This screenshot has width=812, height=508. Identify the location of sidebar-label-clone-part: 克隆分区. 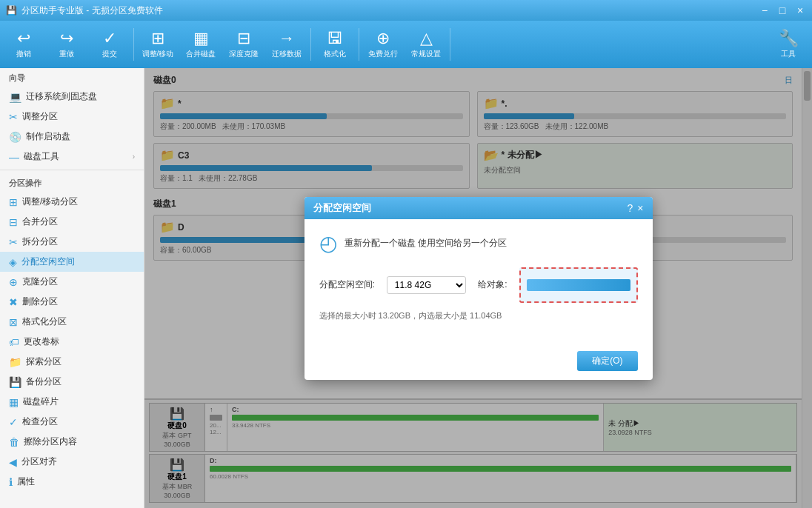
(40, 281).